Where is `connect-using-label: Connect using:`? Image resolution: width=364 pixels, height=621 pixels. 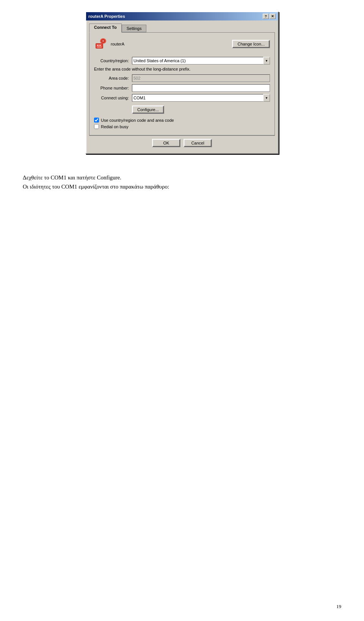
connect-using-label: Connect using: is located at coordinates (113, 98).